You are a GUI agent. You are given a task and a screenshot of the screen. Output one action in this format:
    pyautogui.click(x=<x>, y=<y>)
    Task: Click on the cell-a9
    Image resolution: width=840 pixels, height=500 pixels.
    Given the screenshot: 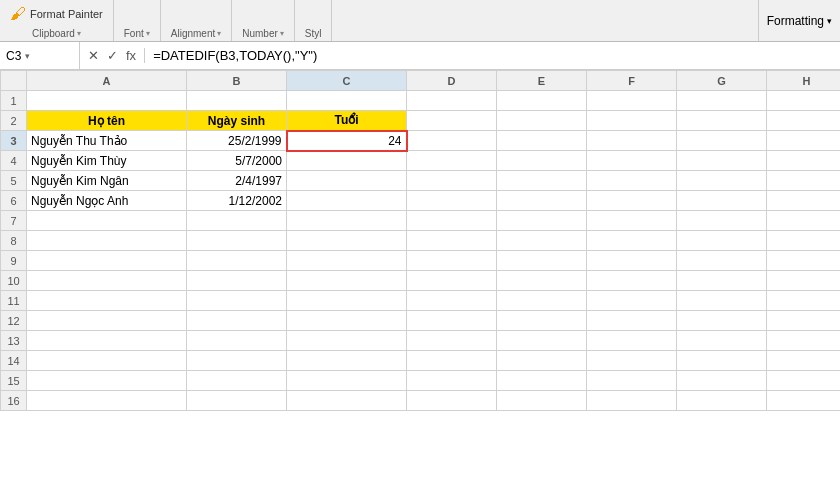 What is the action you would take?
    pyautogui.click(x=107, y=261)
    